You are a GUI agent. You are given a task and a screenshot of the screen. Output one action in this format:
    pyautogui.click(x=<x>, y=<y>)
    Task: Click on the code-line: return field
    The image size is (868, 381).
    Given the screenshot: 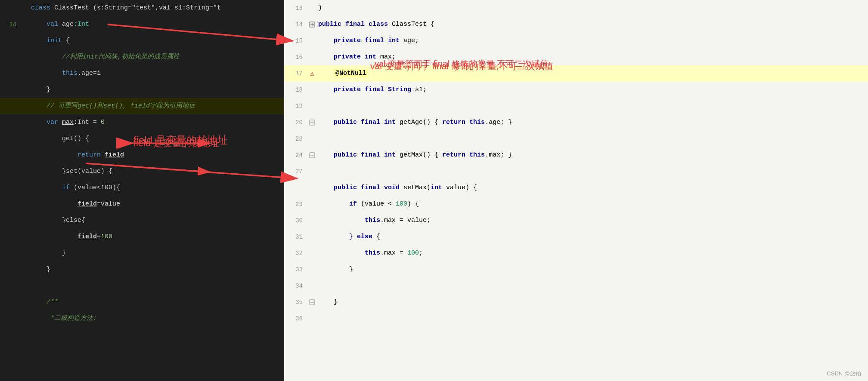 What is the action you would take?
    pyautogui.click(x=157, y=155)
    